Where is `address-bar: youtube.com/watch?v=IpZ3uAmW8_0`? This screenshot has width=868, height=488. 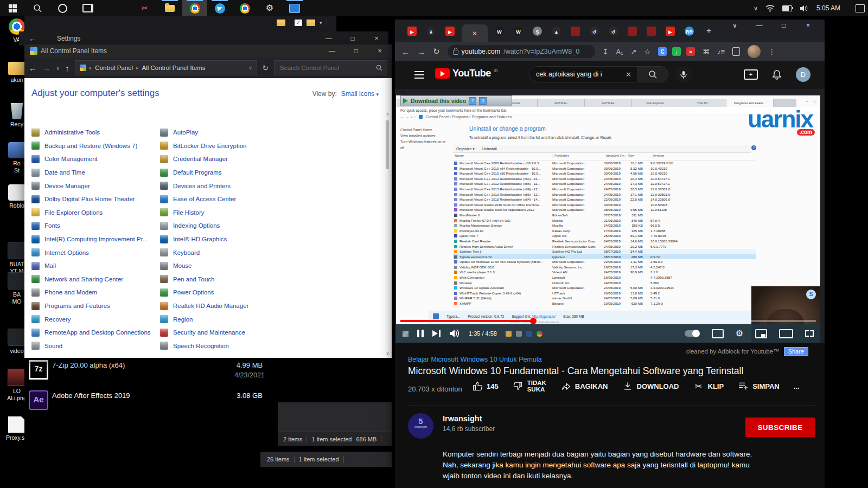 address-bar: youtube.com/watch?v=IpZ3uAmW8_0 is located at coordinates (521, 52).